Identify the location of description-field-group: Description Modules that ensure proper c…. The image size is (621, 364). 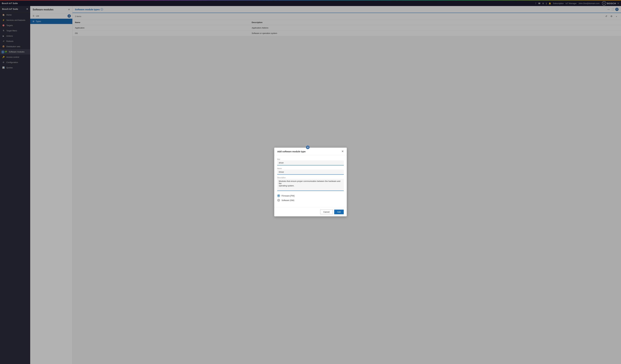
(310, 184).